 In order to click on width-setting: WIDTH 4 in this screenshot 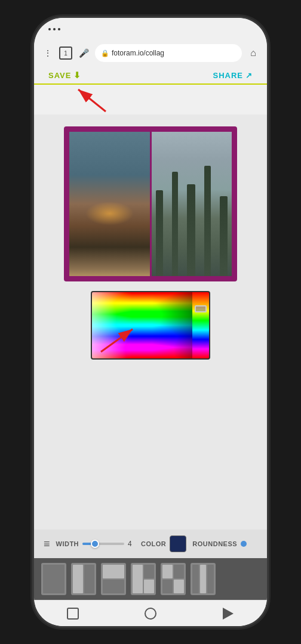, I will do `click(96, 544)`.